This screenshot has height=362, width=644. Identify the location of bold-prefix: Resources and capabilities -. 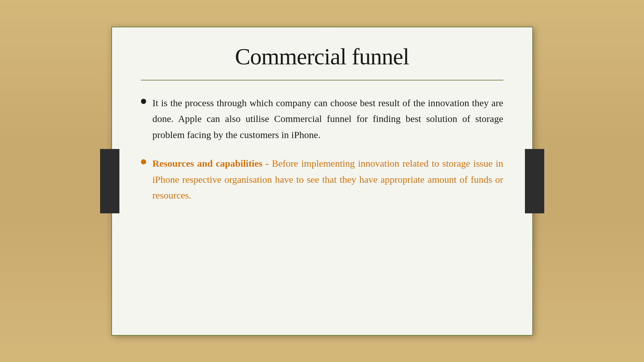
(211, 163).